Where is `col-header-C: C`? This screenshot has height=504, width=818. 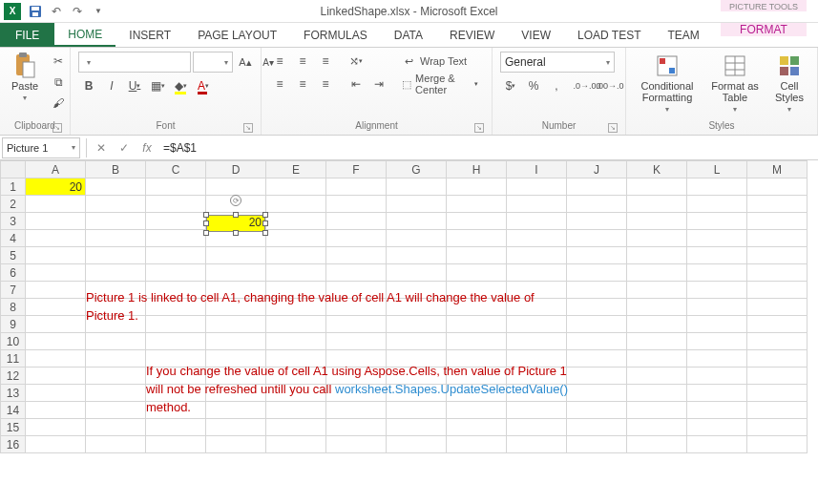
col-header-C: C is located at coordinates (176, 170).